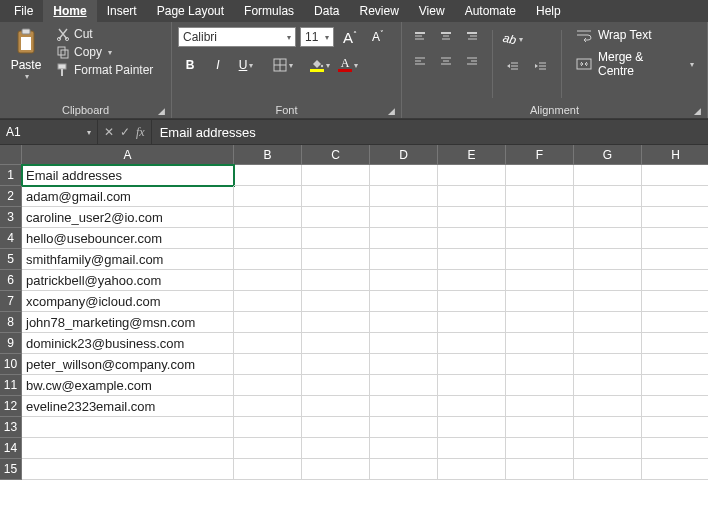  Describe the element at coordinates (540, 448) in the screenshot. I see `cell-F14` at that location.